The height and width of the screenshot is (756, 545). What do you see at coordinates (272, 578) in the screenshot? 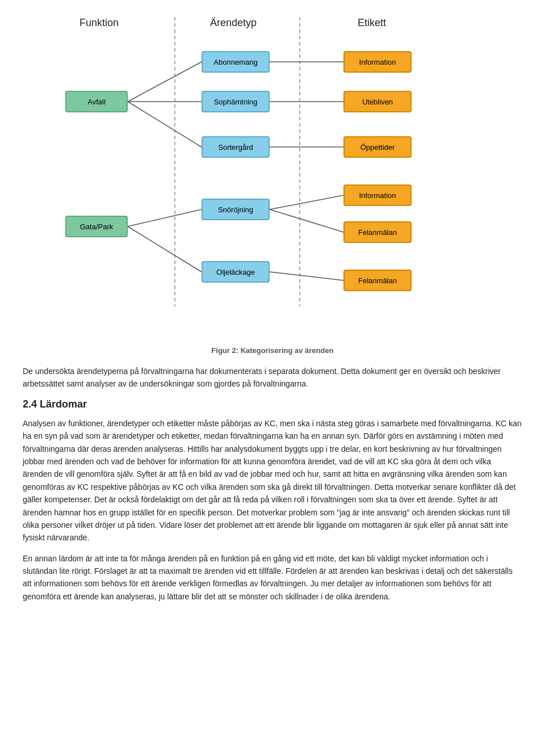
I see `paragraph2: En annan lärdom är att inte ta för många…` at bounding box center [272, 578].